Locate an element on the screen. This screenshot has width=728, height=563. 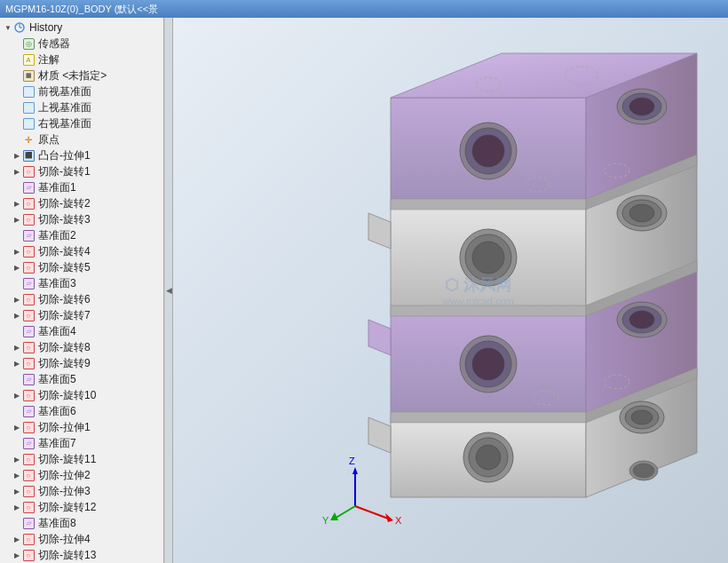
tree-item-label: 右视基准面 is located at coordinates (65, 124).